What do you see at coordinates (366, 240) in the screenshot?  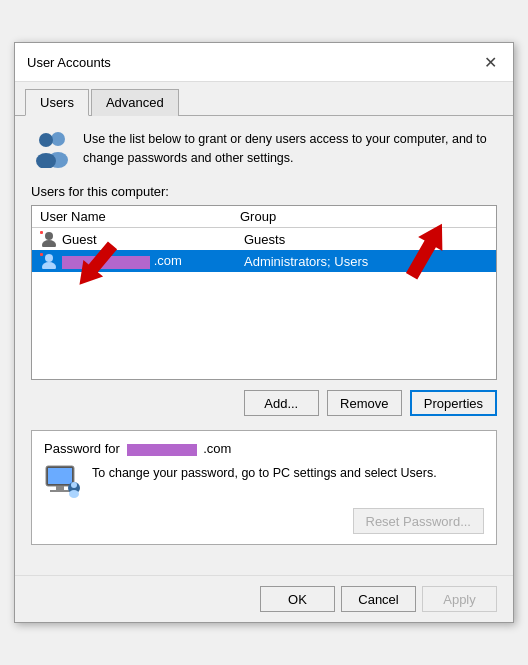 I see `user-group-cell: Guests` at bounding box center [366, 240].